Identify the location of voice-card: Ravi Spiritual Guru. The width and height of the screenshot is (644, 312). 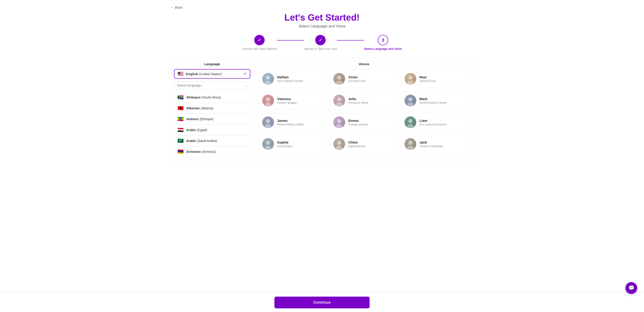
(434, 79).